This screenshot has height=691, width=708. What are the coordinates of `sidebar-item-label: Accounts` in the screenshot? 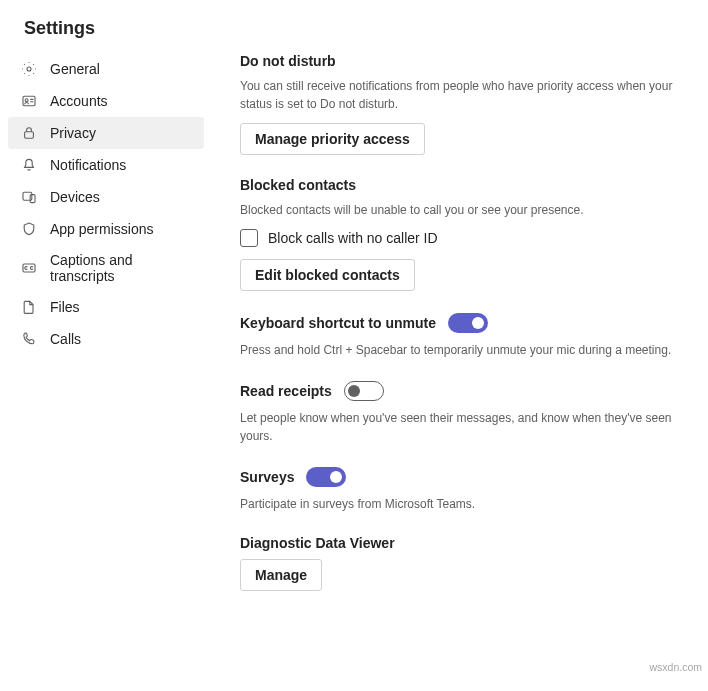 It's located at (79, 101).